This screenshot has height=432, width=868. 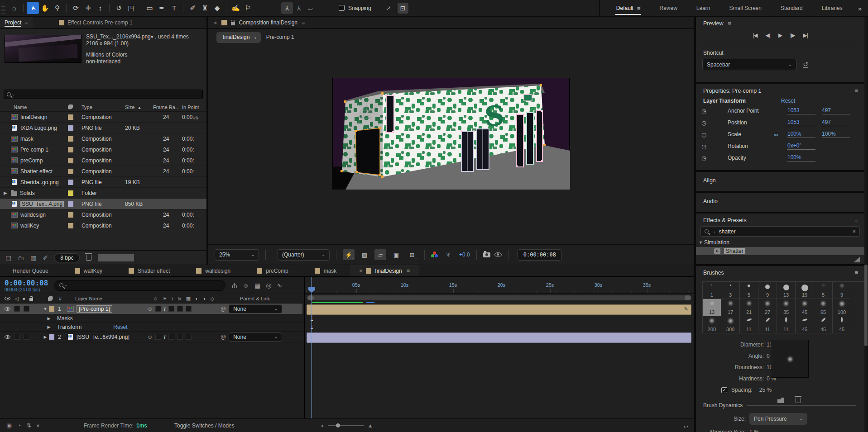 What do you see at coordinates (6, 193) in the screenshot?
I see `twirl-icon: ▶` at bounding box center [6, 193].